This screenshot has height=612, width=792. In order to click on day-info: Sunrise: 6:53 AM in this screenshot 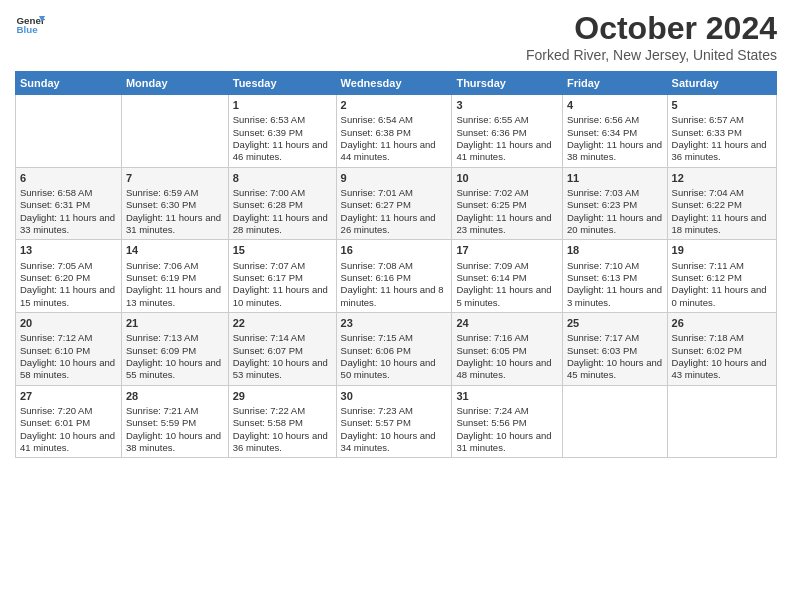, I will do `click(282, 120)`.